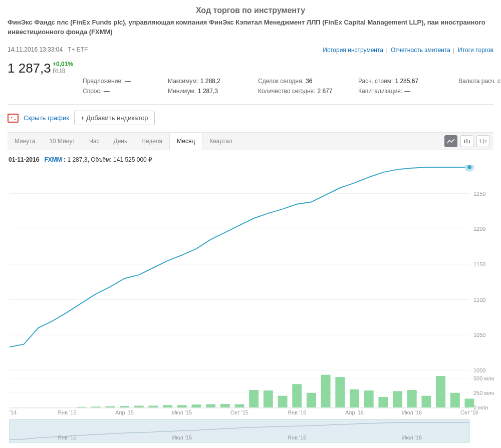 This screenshot has width=501, height=448. What do you see at coordinates (182, 91) in the screenshot?
I see `label-low: Минимум:` at bounding box center [182, 91].